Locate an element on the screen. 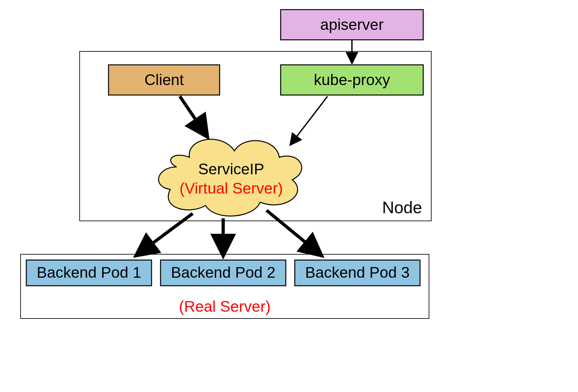 Image resolution: width=578 pixels, height=392 pixels. backend-pod-2-label: Backend Pod 2 is located at coordinates (223, 272).